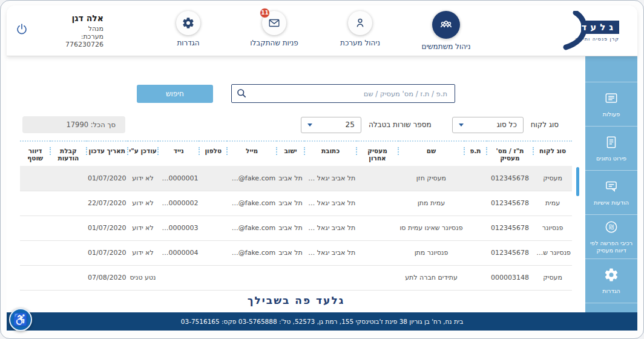 The image size is (644, 339). I want to click on table-cell: 0500000004, so click(179, 253).